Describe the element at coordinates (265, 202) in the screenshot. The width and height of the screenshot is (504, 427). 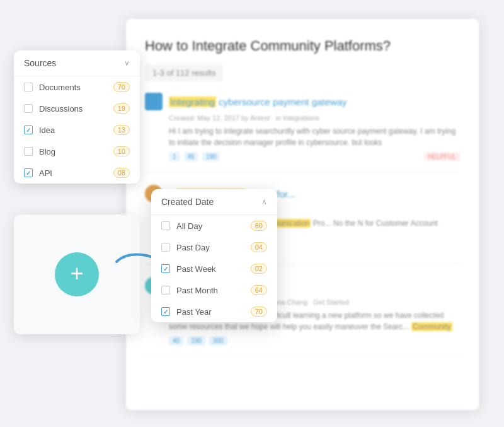
I see `chevron-up-icon: ∧` at that location.